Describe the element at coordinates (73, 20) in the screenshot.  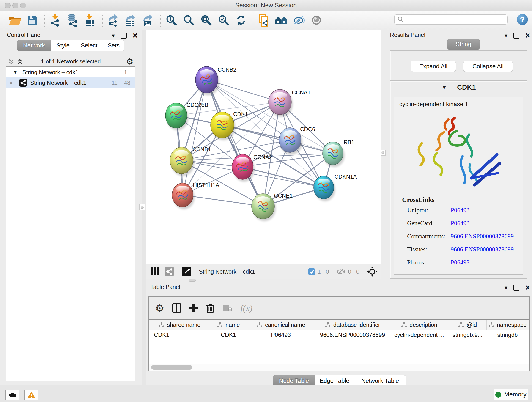
I see `import-network-database-icon` at that location.